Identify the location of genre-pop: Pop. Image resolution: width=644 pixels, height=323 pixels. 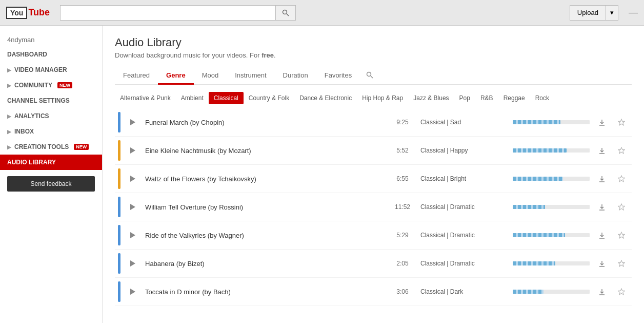
(465, 98).